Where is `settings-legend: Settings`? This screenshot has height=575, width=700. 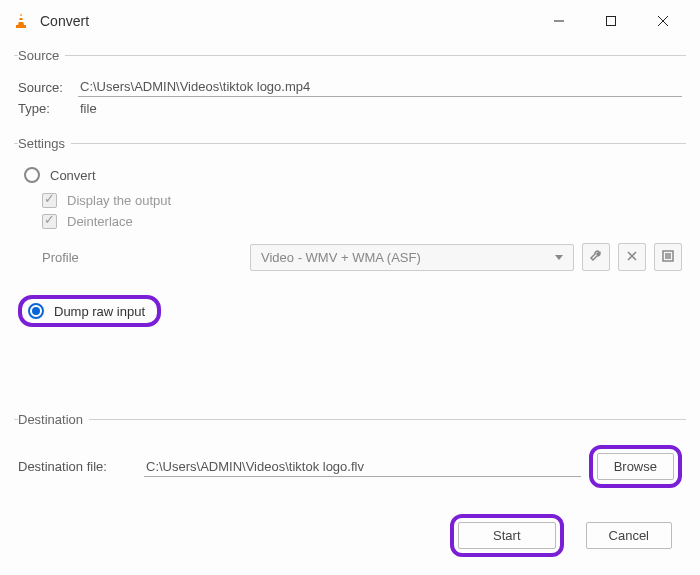 settings-legend: Settings is located at coordinates (44, 144).